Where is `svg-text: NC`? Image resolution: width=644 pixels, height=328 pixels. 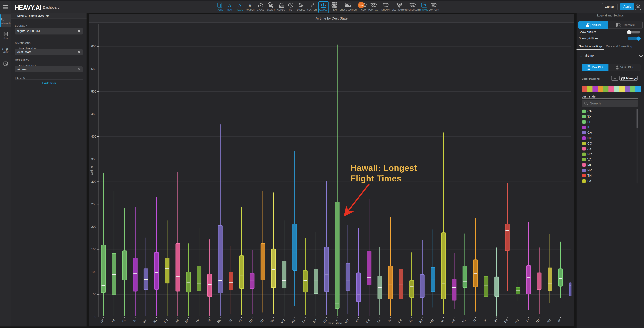 svg-text: NC is located at coordinates (187, 321).